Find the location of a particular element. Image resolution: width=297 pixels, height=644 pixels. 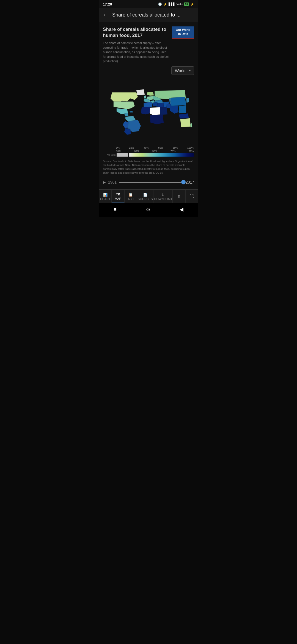

play-button: ▶ is located at coordinates (105, 182).